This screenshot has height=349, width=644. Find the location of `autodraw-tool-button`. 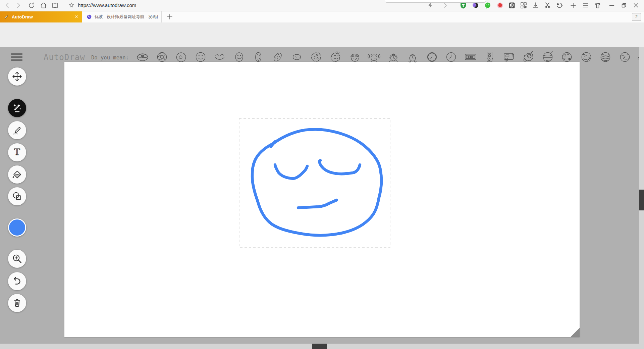

autodraw-tool-button is located at coordinates (17, 108).